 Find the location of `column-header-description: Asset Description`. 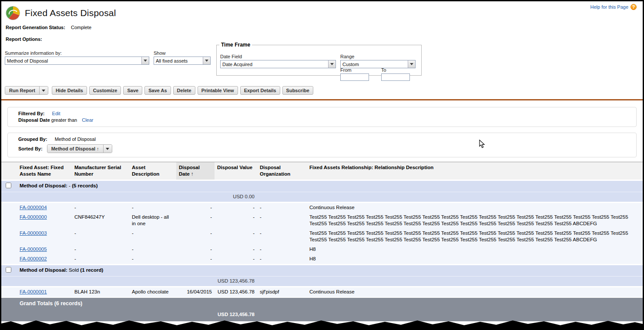

column-header-description: Asset Description is located at coordinates (153, 171).